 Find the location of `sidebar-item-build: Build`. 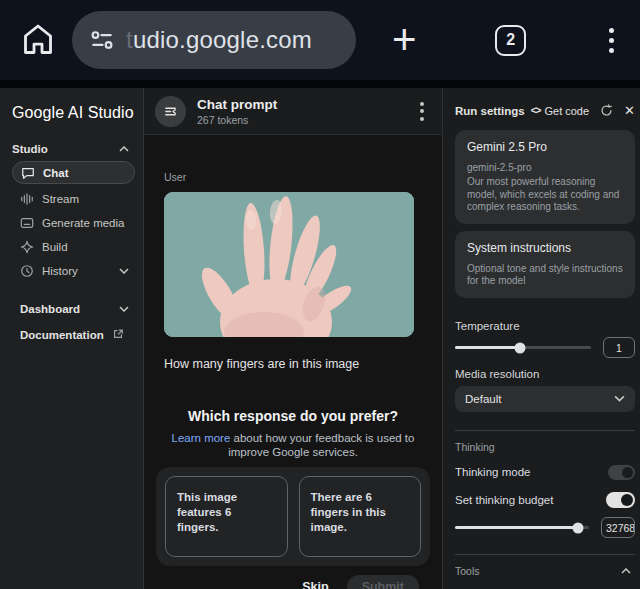

sidebar-item-build: Build is located at coordinates (74, 247).